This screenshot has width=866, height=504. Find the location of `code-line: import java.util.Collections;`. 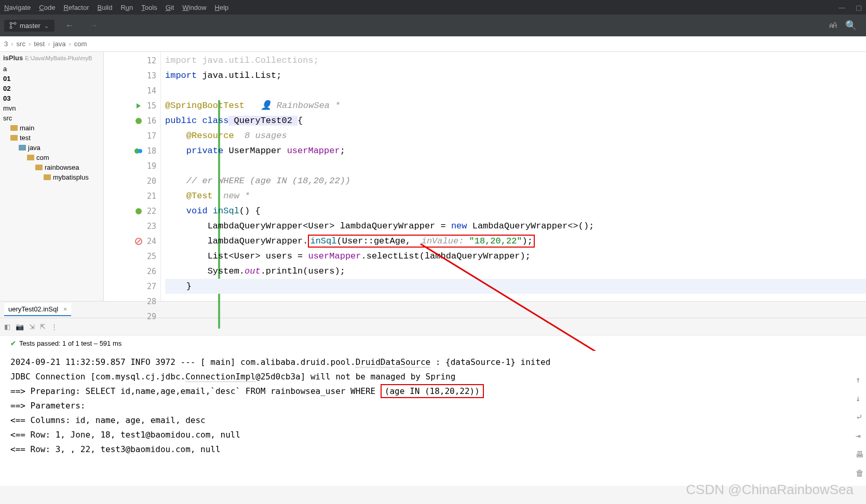

code-line: import java.util.Collections; is located at coordinates (516, 60).